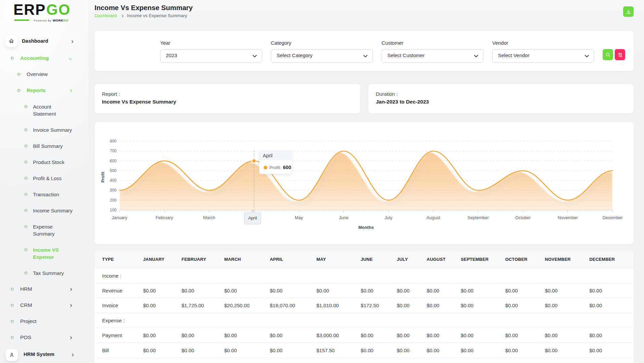  I want to click on svg-text: October, so click(523, 218).